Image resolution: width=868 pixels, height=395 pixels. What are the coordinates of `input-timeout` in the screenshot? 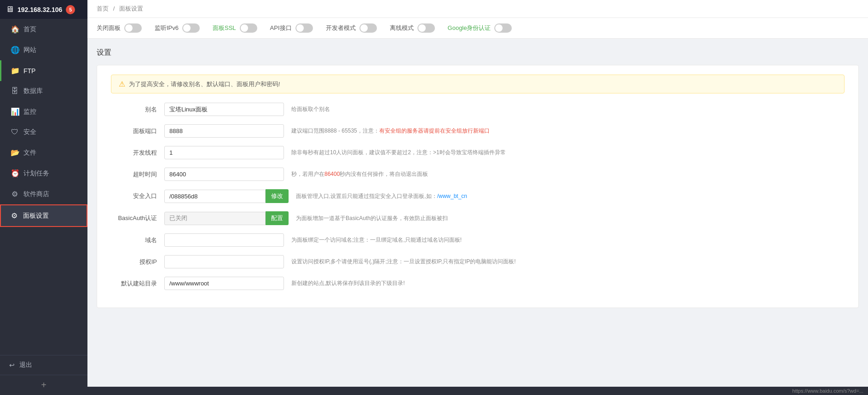 It's located at (224, 174).